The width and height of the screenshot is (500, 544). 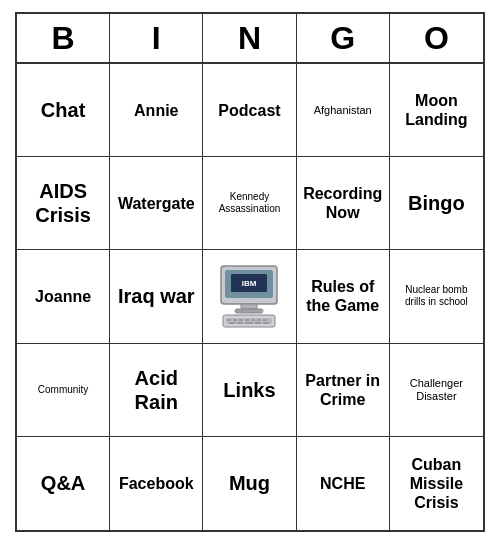 What do you see at coordinates (436, 110) in the screenshot?
I see `bingo-cell: Moon Landing` at bounding box center [436, 110].